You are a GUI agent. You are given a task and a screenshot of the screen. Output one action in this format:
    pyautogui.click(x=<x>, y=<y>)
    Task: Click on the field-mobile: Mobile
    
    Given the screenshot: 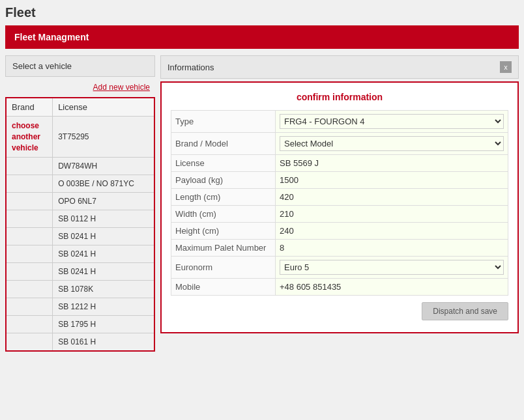 What is the action you would take?
    pyautogui.click(x=340, y=287)
    